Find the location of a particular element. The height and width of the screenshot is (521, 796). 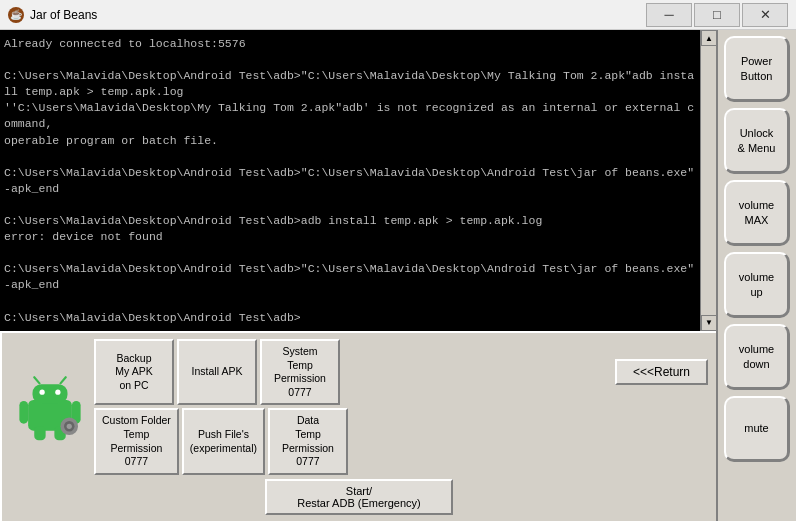

bottom-button-row: Custom Folder Temp Permission 0777 Push … is located at coordinates (401, 442).